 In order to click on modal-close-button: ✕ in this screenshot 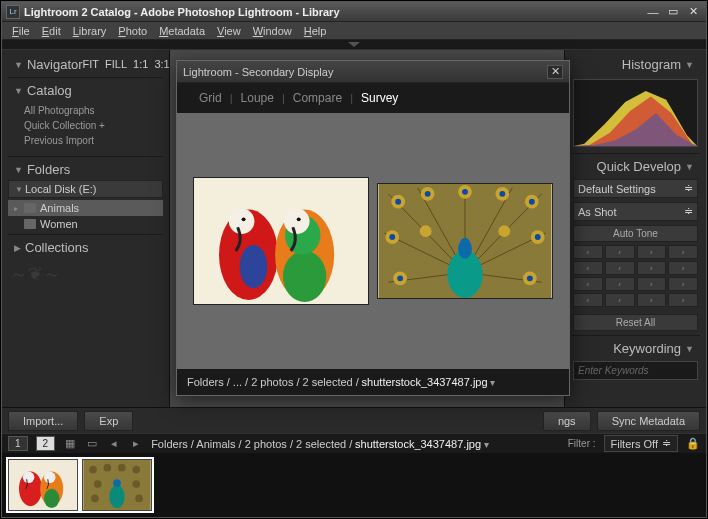, I will do `click(555, 72)`.